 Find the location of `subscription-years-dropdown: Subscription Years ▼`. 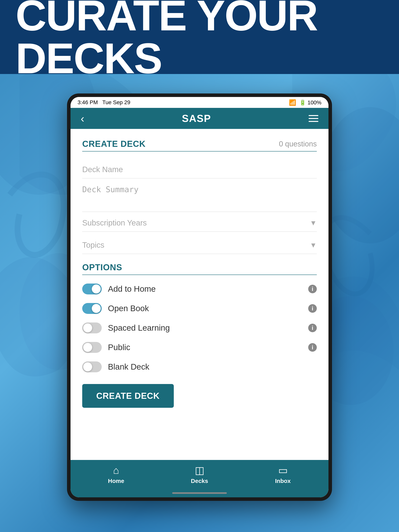

subscription-years-dropdown: Subscription Years ▼ is located at coordinates (200, 223).